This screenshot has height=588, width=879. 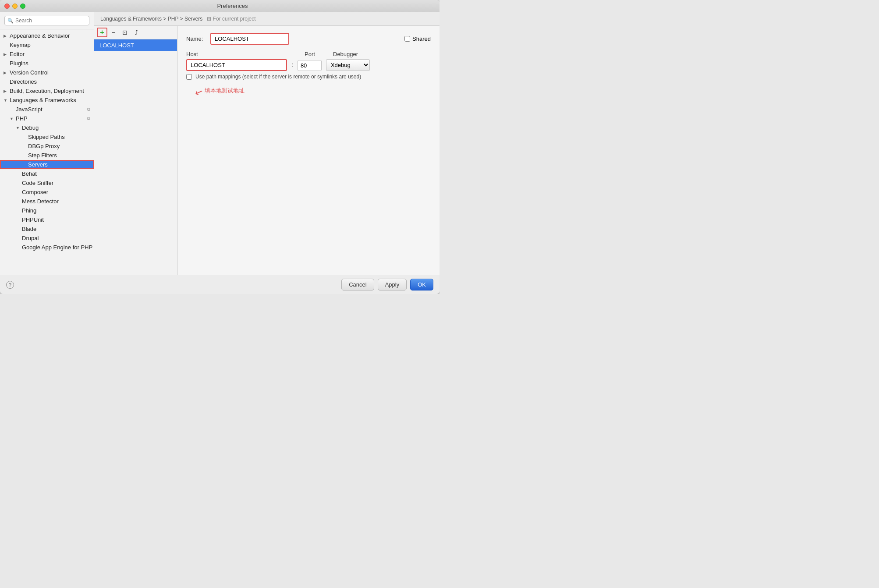 I want to click on copy-server-button: ⊡, so click(x=125, y=32).